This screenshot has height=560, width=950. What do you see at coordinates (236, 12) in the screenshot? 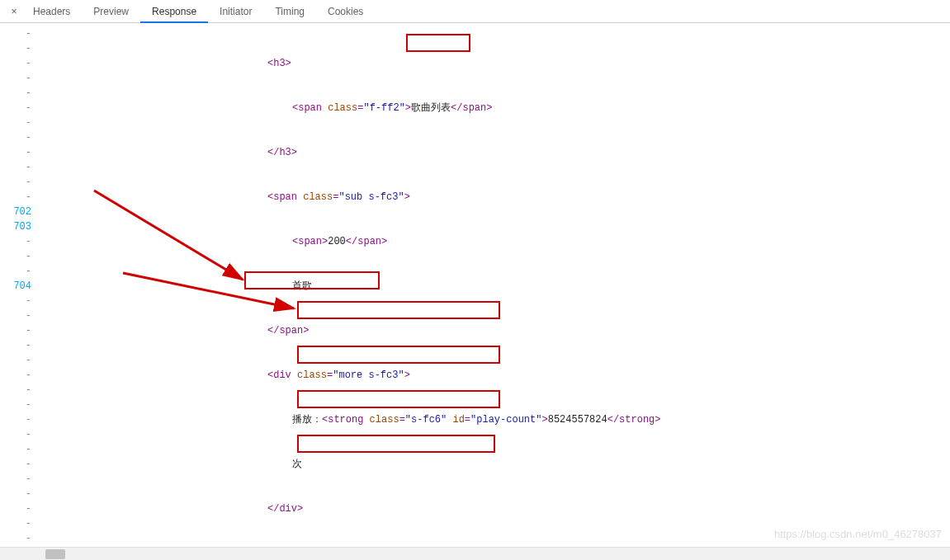
I see `tab-initiator: Initiator` at bounding box center [236, 12].